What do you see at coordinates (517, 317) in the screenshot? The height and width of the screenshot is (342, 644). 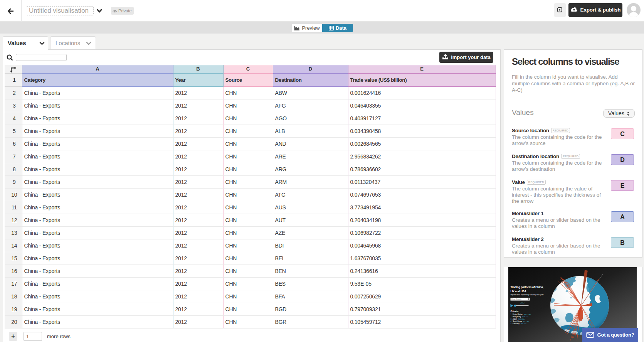 I see `svg-text: Hong Kong` at bounding box center [517, 317].